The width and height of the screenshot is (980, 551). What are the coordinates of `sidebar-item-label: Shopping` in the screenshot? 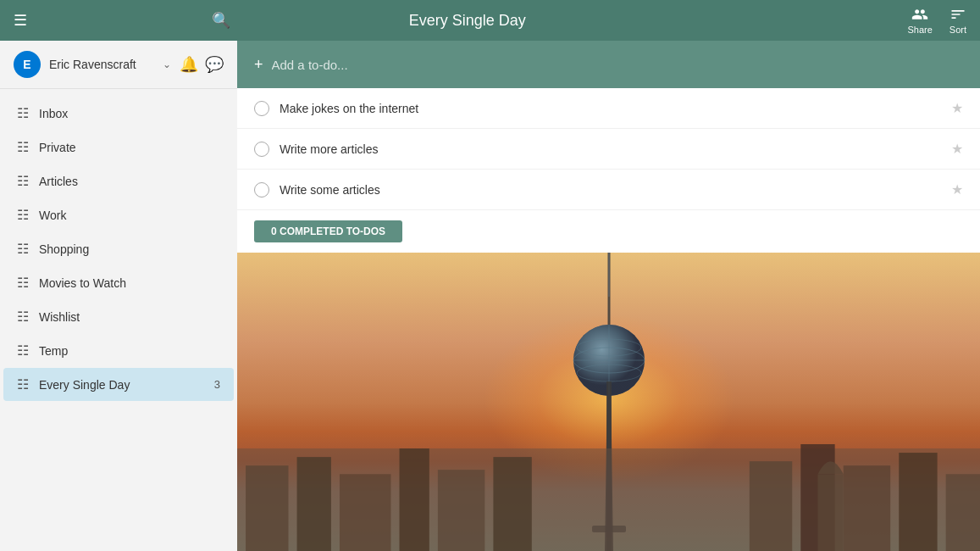 It's located at (130, 249).